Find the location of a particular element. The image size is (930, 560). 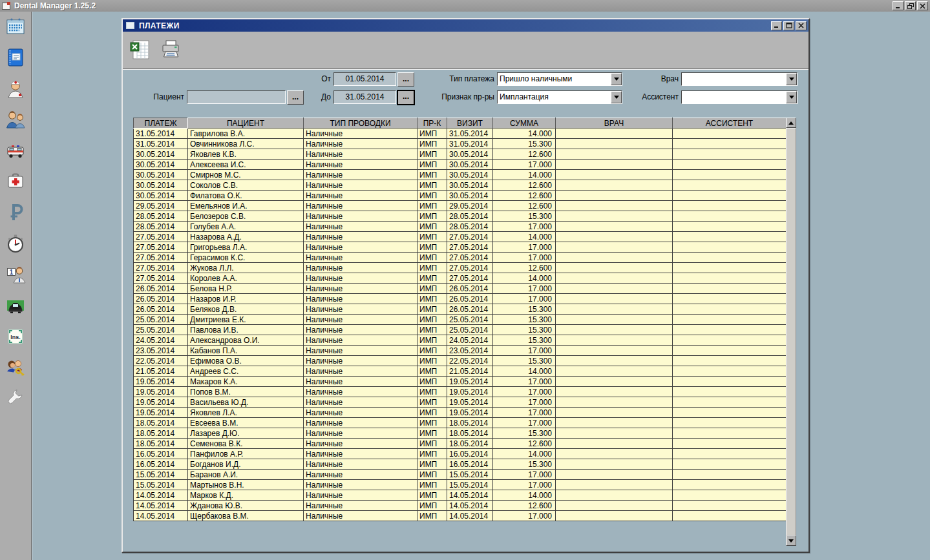

table-row: 27.05.2014Жукова Л.Л.НаличныеИМП27.05.20… is located at coordinates (460, 268).